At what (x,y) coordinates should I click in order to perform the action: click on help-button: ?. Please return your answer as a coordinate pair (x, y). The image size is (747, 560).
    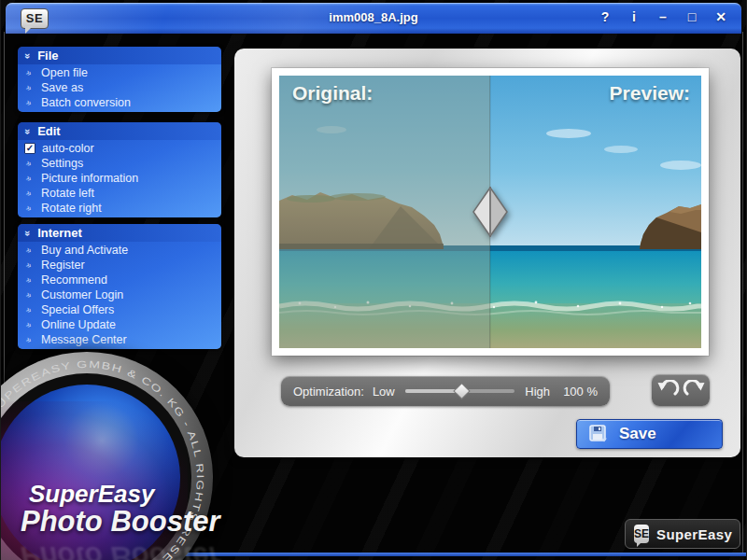
    Looking at the image, I should click on (605, 17).